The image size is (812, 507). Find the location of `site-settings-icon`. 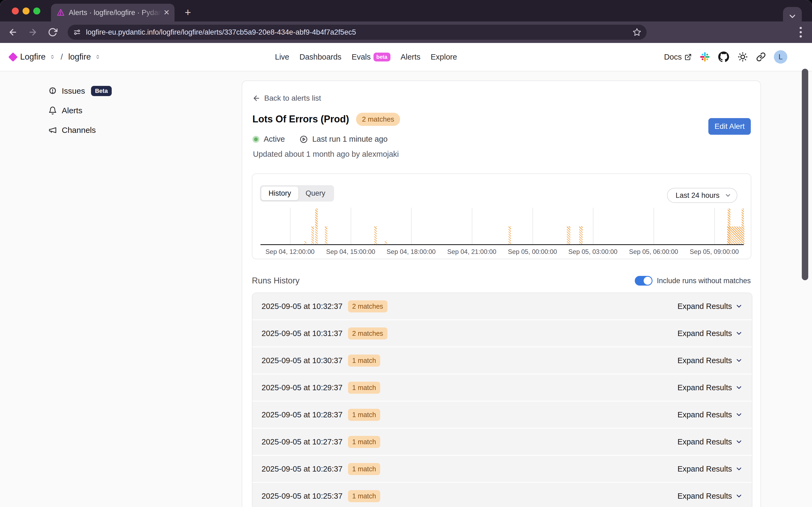

site-settings-icon is located at coordinates (77, 32).